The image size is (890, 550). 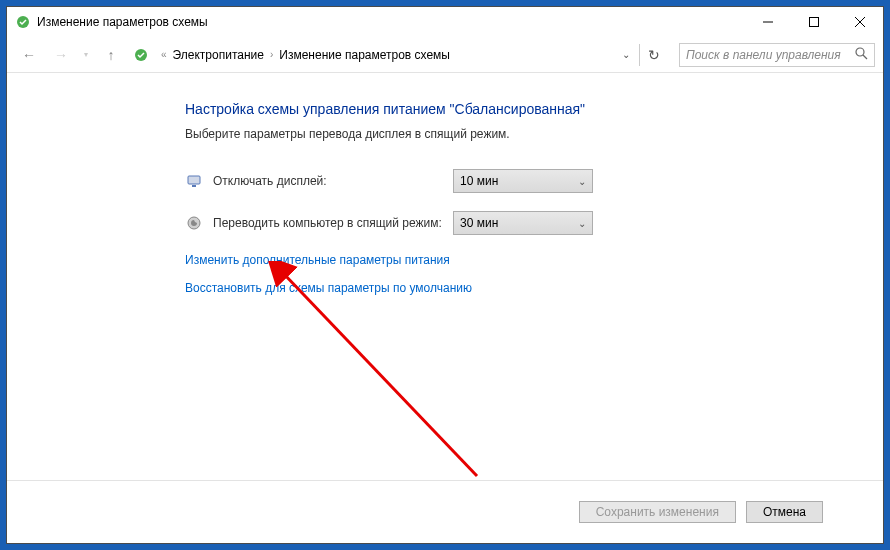 What do you see at coordinates (534, 288) in the screenshot?
I see `restore-defaults-link: Восстановить для схемы параметры по умол…` at bounding box center [534, 288].